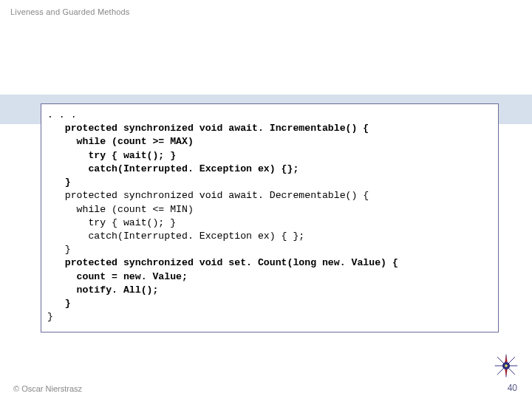 Image resolution: width=532 pixels, height=399 pixels. What do you see at coordinates (135, 210) in the screenshot?
I see `code-line: while (count <= MIN)` at bounding box center [135, 210].